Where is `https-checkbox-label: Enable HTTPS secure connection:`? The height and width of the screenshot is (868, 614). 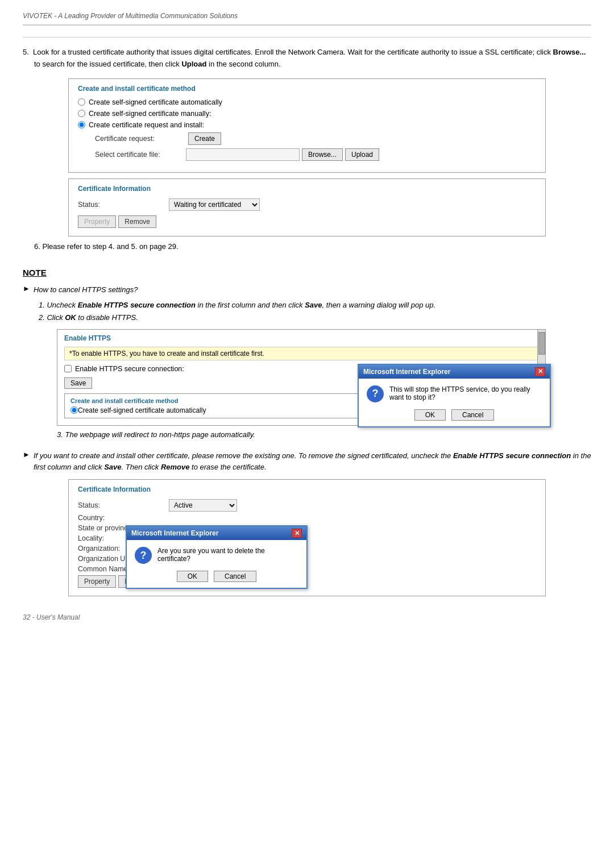
https-checkbox-label: Enable HTTPS secure connection: is located at coordinates (130, 369).